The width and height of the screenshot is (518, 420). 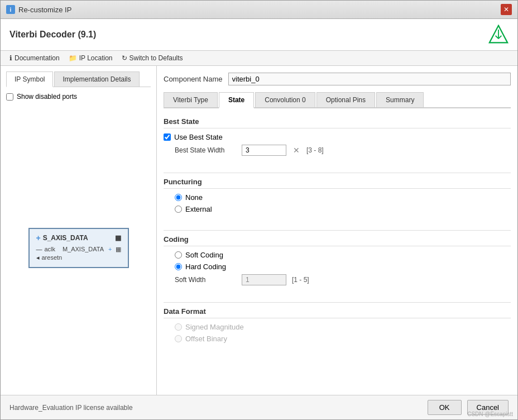 I want to click on puncturing-external-radio, so click(x=179, y=209).